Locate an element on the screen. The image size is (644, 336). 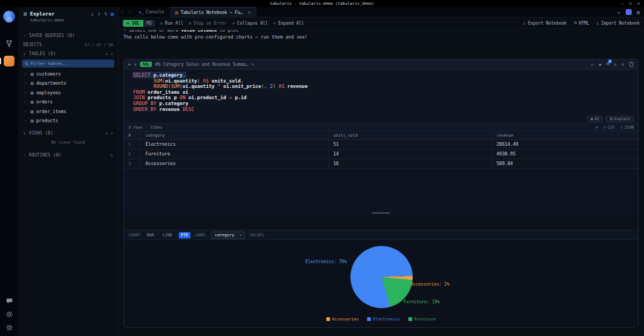
chart-type-line-button: LINE is located at coordinates (167, 235).